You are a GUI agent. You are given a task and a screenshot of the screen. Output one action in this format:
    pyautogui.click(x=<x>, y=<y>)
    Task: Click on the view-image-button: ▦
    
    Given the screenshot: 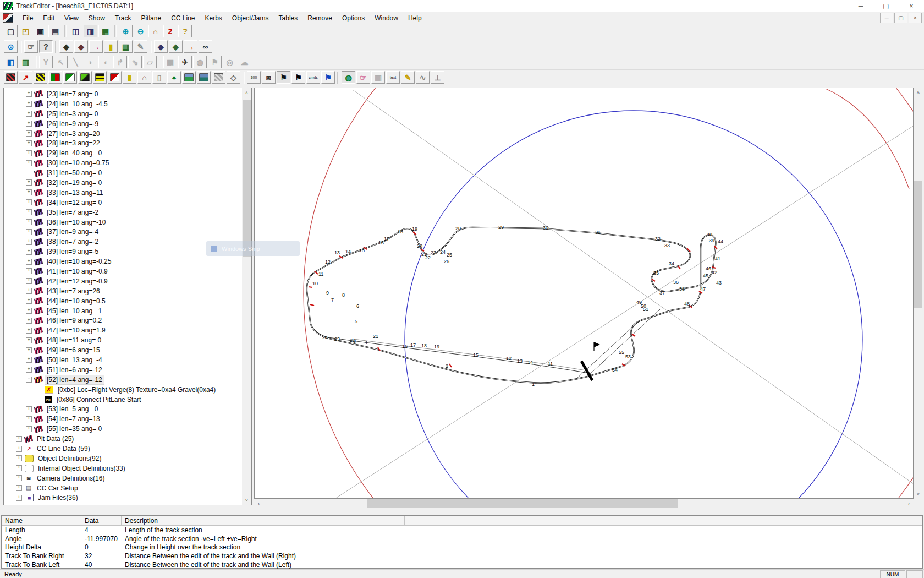 What is the action you would take?
    pyautogui.click(x=106, y=31)
    